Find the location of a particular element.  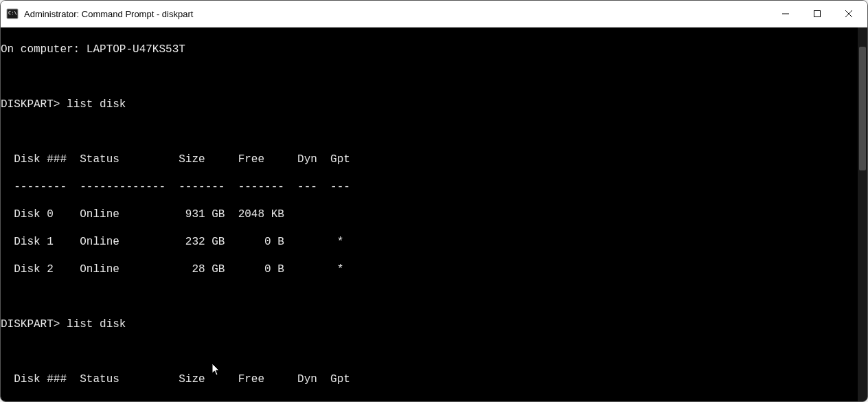

minimize-button is located at coordinates (786, 14).